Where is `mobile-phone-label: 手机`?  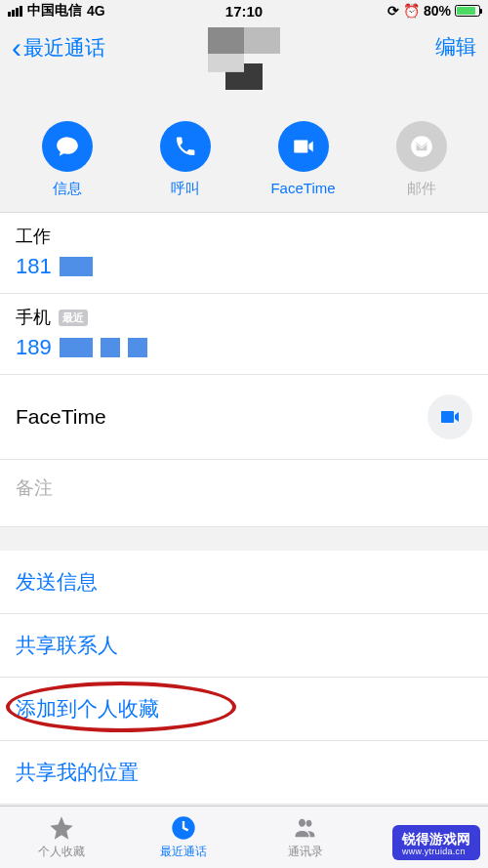
mobile-phone-label: 手机 is located at coordinates (33, 317).